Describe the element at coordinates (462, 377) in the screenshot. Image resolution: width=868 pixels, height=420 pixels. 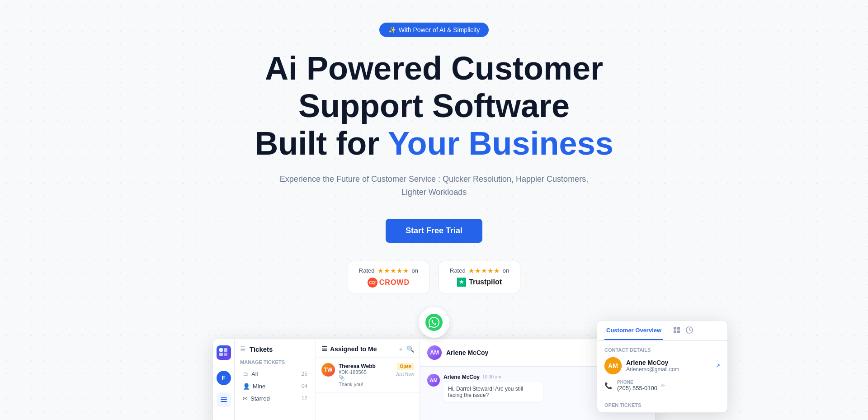
I see `msg-sender: Arlene McCoy` at that location.